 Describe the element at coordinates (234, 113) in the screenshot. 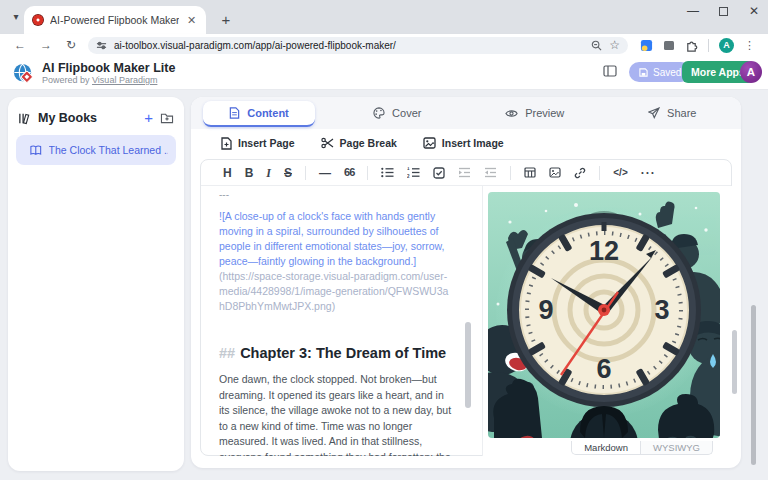

I see `document-icon` at that location.